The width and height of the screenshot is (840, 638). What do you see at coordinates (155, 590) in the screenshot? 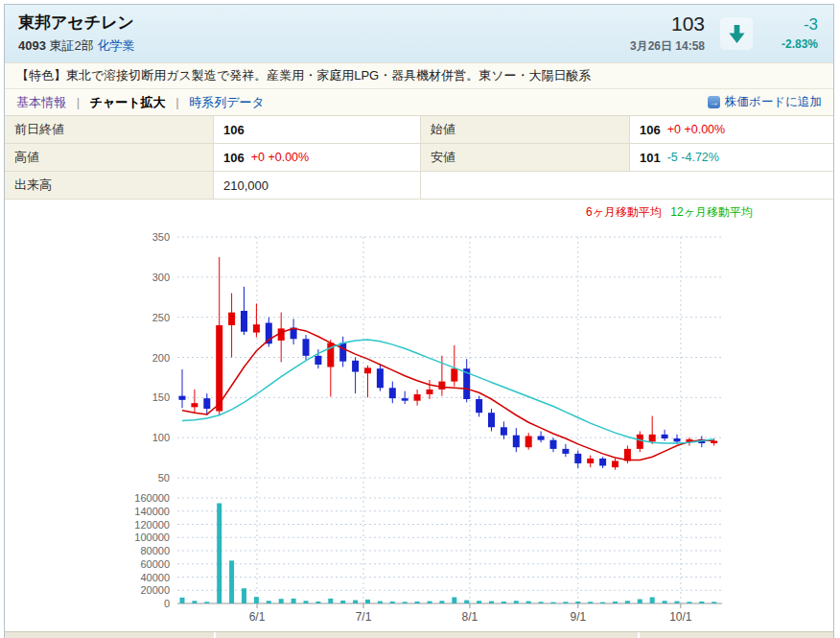
I see `svg-text: 20000` at bounding box center [155, 590].